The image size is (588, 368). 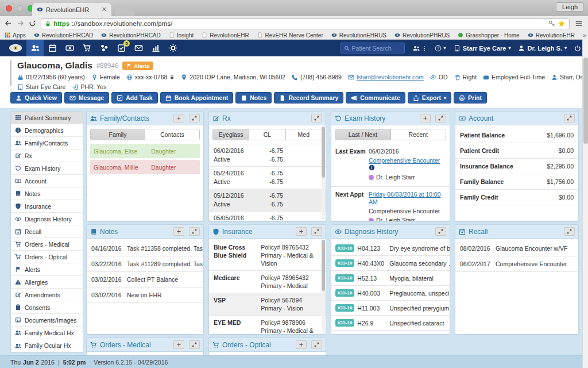 What do you see at coordinates (390, 248) in the screenshot?
I see `diagnosis-row: ICD-10H04.123Dry eye syndrome of b…` at bounding box center [390, 248].